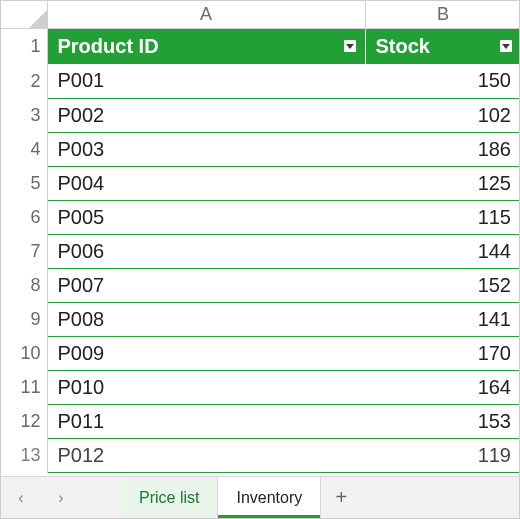  What do you see at coordinates (24, 81) in the screenshot?
I see `row-header: 2` at bounding box center [24, 81].